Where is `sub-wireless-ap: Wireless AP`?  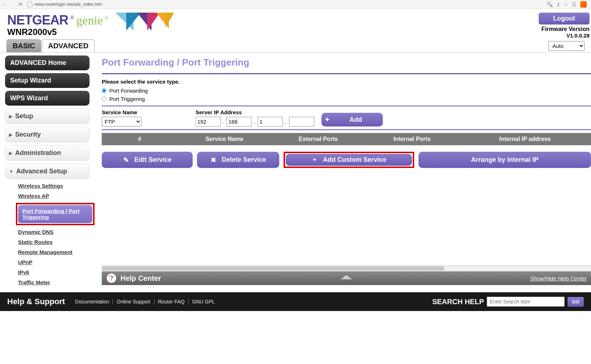
sub-wireless-ap: Wireless AP is located at coordinates (34, 196).